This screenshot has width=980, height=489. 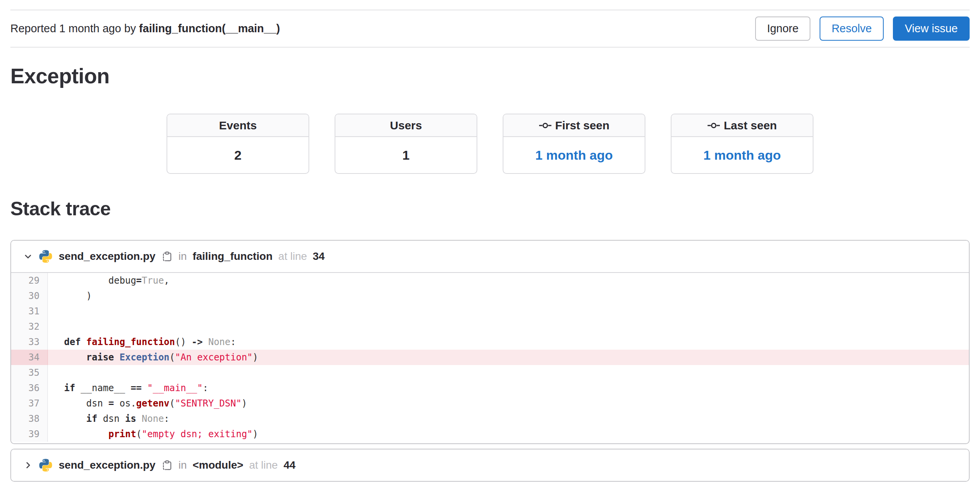 I want to click on code-line-37: 37 dsn = os.getenv("SENTRY_DSN"), so click(x=490, y=403).